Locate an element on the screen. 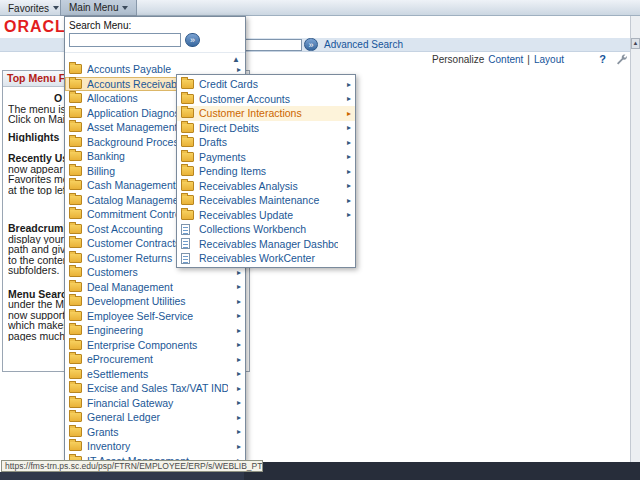  menu-item: General Ledger ▸ is located at coordinates (155, 418).